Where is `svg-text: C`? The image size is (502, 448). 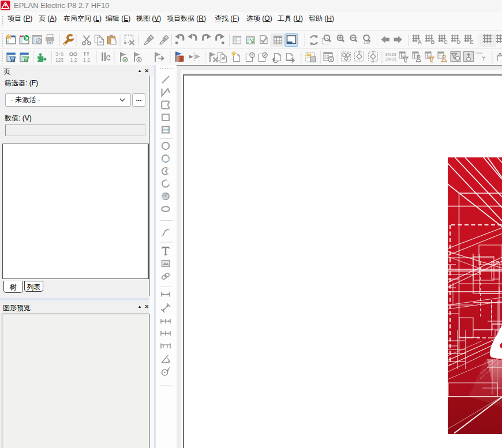
svg-text: C is located at coordinates (445, 42).